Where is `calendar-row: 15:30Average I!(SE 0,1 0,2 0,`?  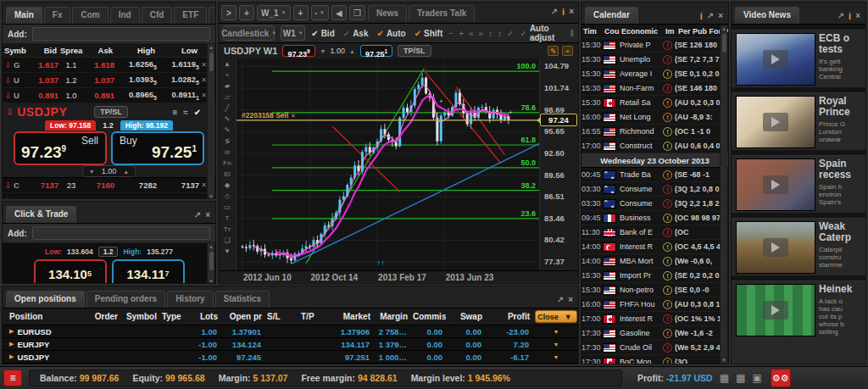
calendar-row: 15:30Average I!(SE 0,1 0,2 0, is located at coordinates (654, 75).